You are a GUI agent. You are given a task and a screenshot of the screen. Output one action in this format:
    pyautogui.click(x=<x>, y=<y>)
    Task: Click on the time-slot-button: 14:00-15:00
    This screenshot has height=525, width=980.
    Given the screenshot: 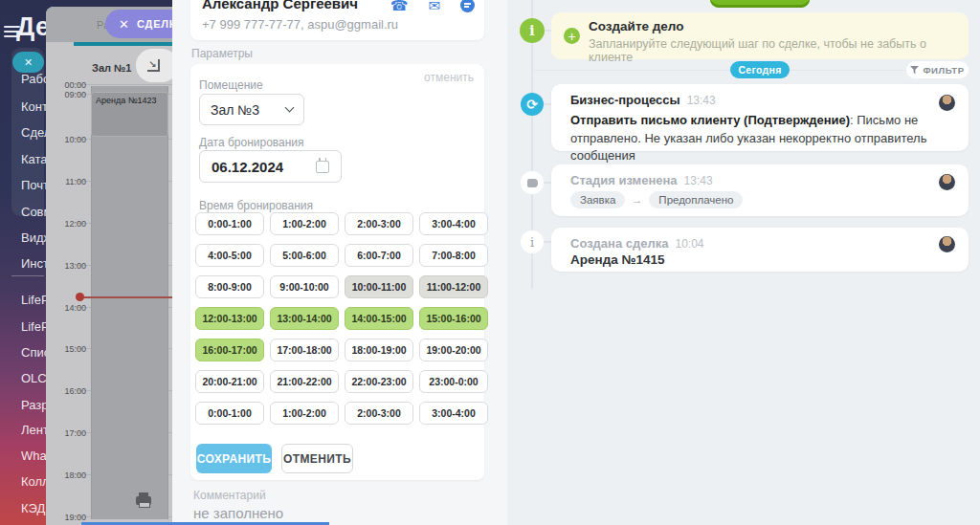 What is the action you would take?
    pyautogui.click(x=379, y=318)
    